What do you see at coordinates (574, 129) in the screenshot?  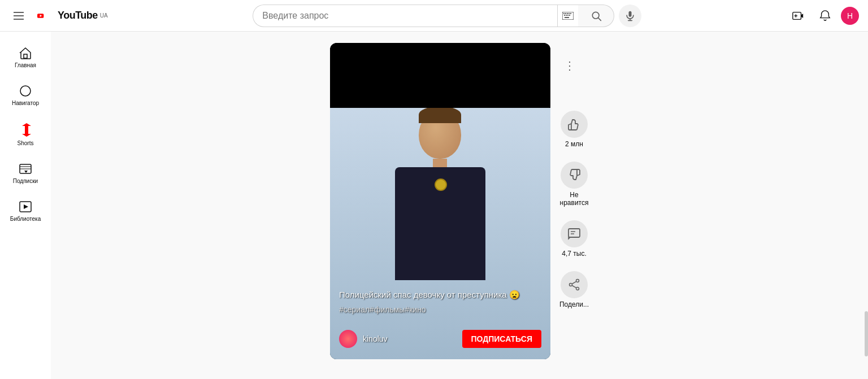 I see `like-action: 2 млн` at bounding box center [574, 129].